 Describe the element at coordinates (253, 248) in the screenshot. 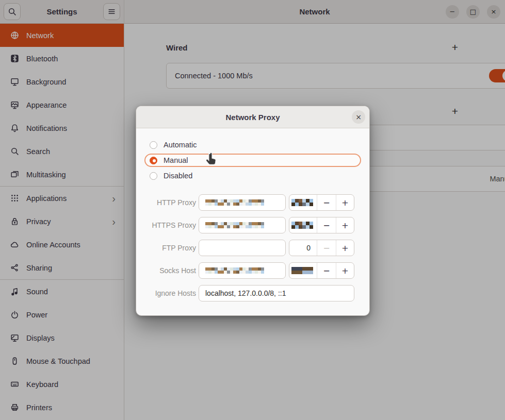

I see `field-row-ftp-proxy: FTP Proxy0−+` at that location.